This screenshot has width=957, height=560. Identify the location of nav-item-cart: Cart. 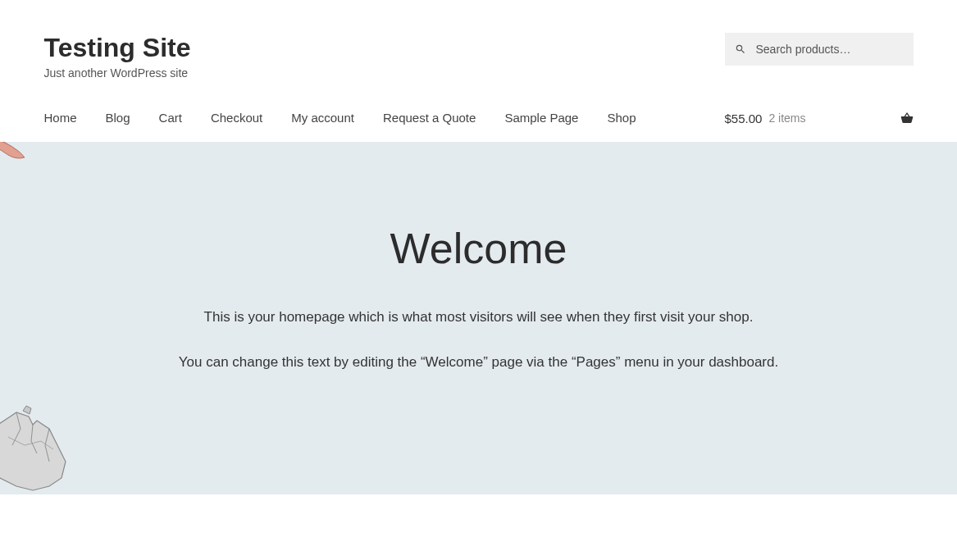
(171, 118).